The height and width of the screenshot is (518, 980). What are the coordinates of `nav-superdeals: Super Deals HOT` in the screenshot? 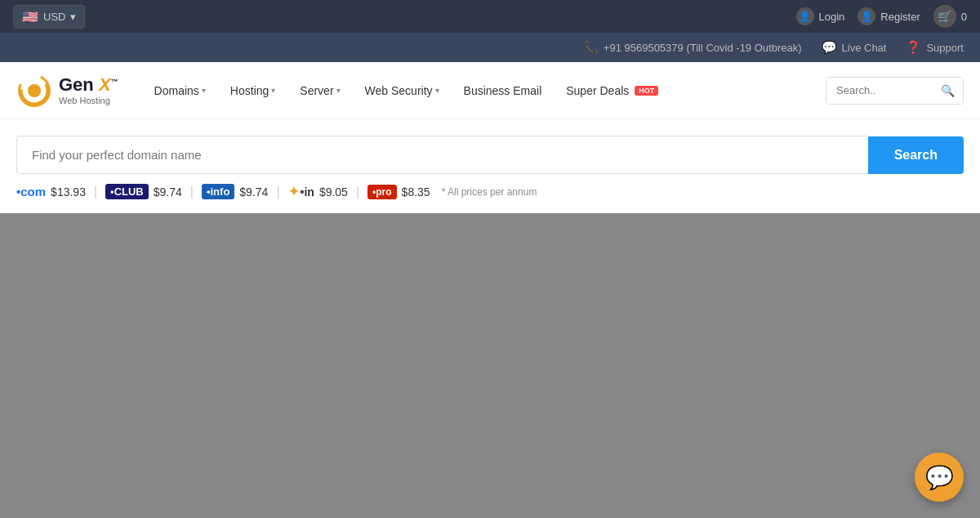 It's located at (612, 91).